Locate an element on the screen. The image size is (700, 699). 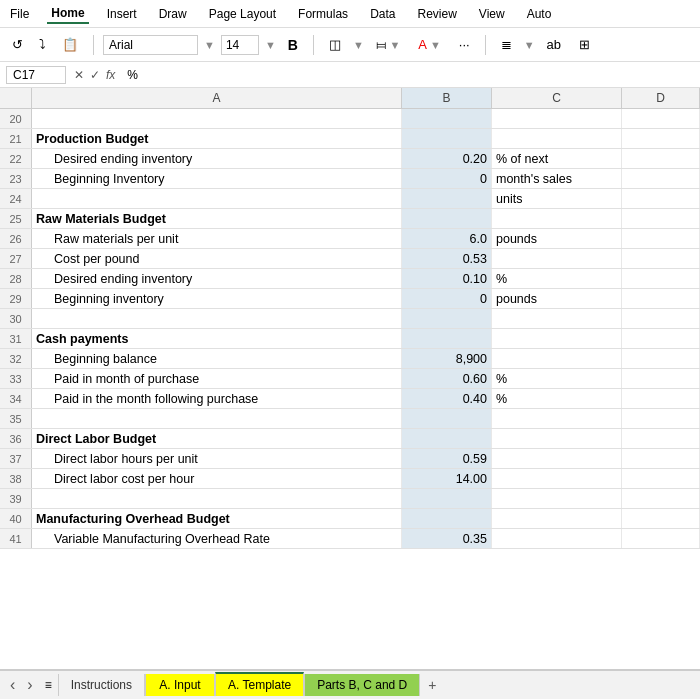
cell-c22: % of next is located at coordinates (557, 158).